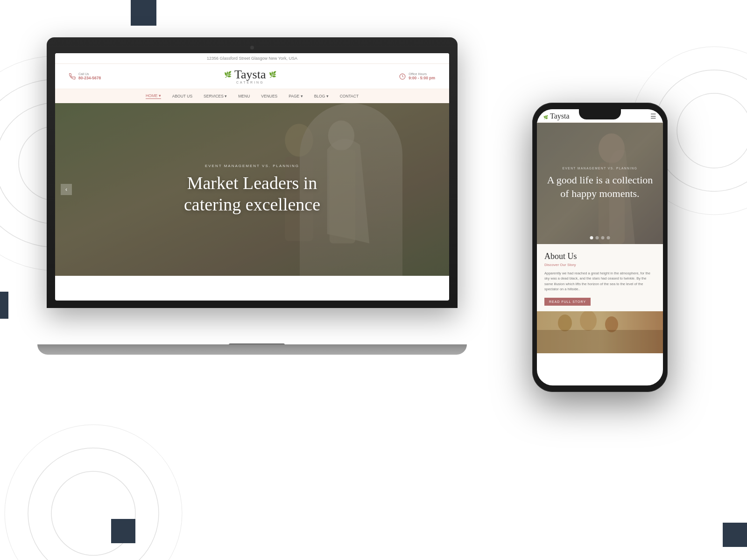 Image resolution: width=747 pixels, height=560 pixels. I want to click on site-nav: HOME ▾ ABOUT US SERVICES ▾ MENU VENUES P…, so click(252, 96).